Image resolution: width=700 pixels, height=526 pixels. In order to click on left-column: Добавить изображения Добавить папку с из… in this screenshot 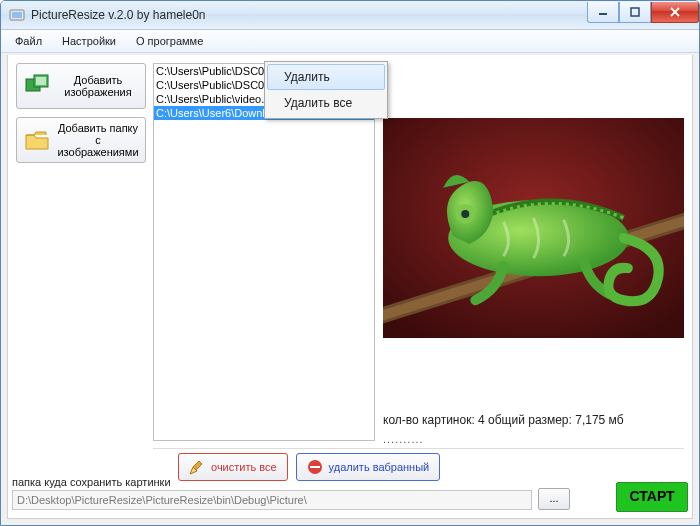, I will do `click(81, 117)`.